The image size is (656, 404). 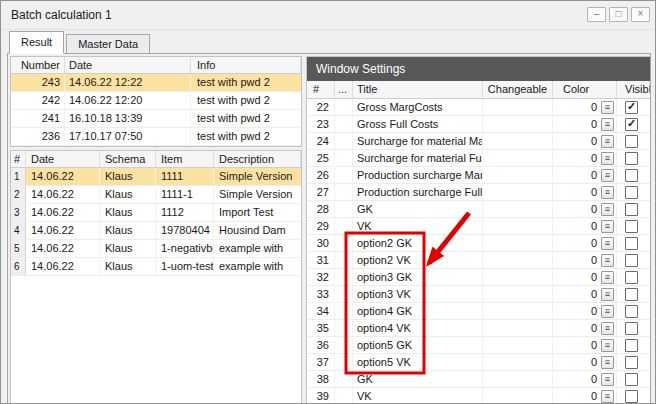 What do you see at coordinates (63, 159) in the screenshot?
I see `items-header-date: Date` at bounding box center [63, 159].